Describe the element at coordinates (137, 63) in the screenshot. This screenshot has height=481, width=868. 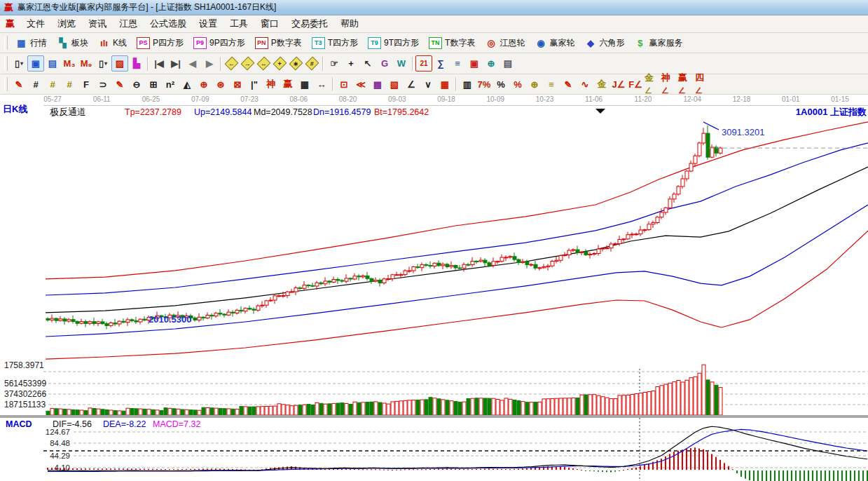
I see `profile-histogram-button: ▙` at that location.